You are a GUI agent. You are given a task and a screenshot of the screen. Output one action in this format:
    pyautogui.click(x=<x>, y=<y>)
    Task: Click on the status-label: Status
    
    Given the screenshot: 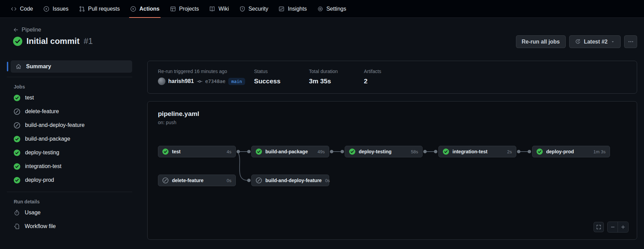 What is the action you would take?
    pyautogui.click(x=281, y=71)
    